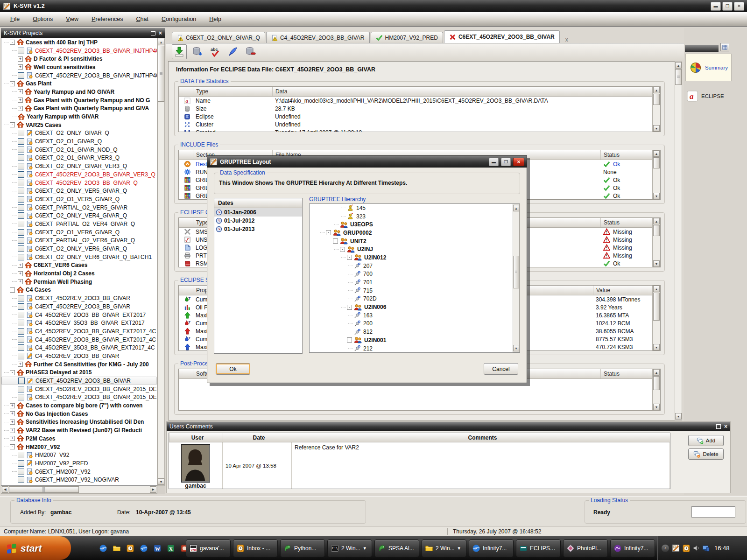 This screenshot has height=560, width=747. I want to click on project-tree-item: C6EXT_O2_O1_GIVAR_VER3_Q, so click(79, 158).